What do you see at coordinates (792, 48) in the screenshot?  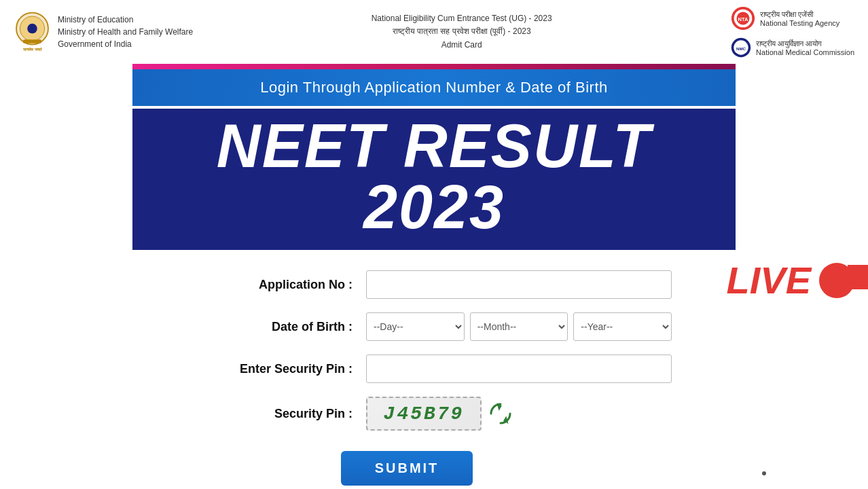 I see `nmc-block: NMC राष्ट्रीय आयुर्विज्ञान आयोग National…` at bounding box center [792, 48].